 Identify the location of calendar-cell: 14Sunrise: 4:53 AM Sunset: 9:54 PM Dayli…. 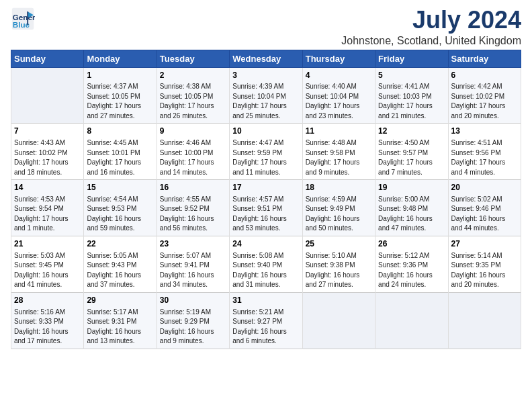
(48, 208).